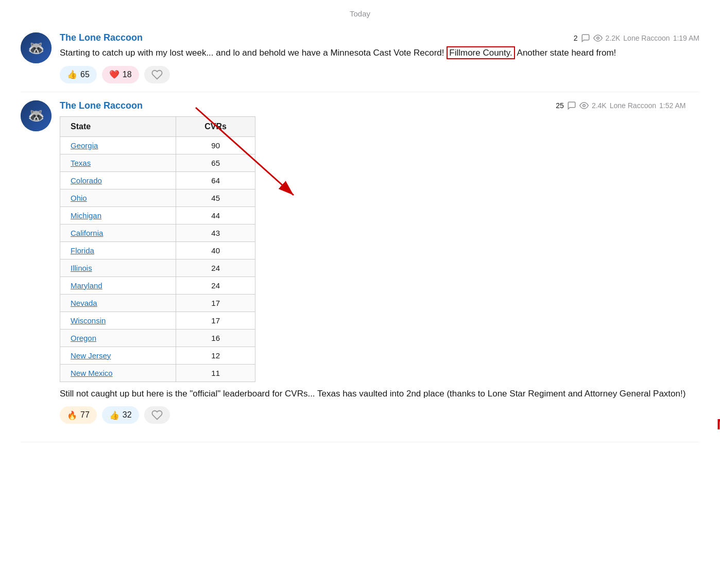  I want to click on table-state-cell: Ohio, so click(118, 198).